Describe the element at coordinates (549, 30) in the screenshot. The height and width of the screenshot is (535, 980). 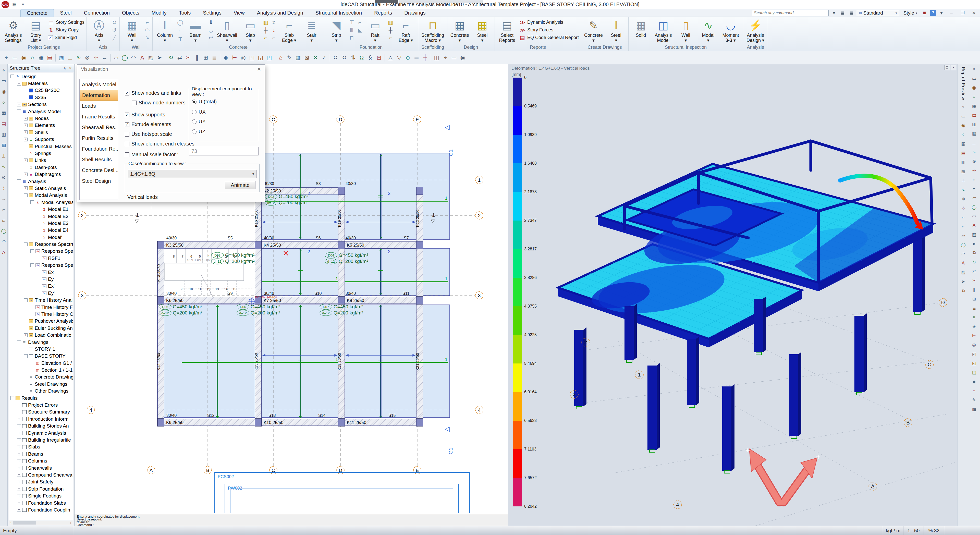
I see `ribbon-small-button-story-forces: ≫Story Forces` at that location.